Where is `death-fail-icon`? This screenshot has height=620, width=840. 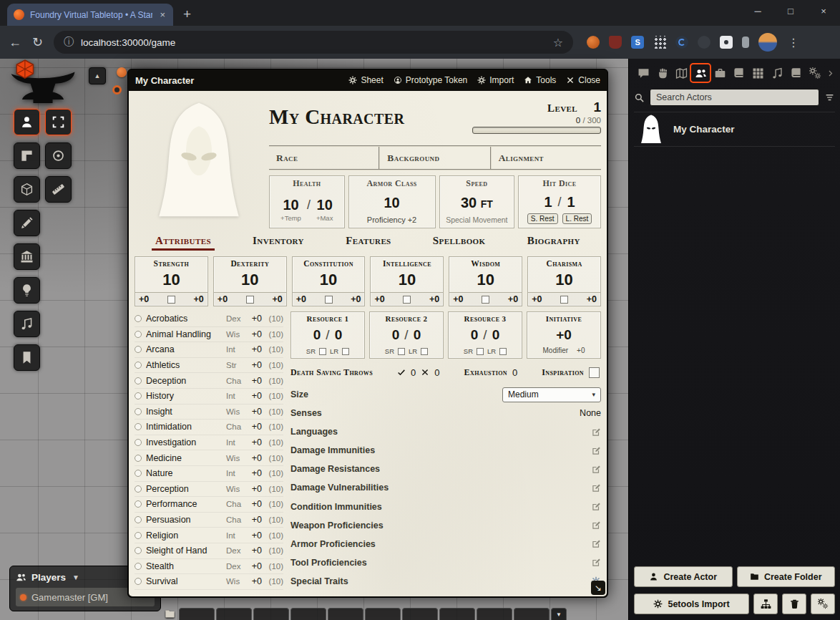
death-fail-icon is located at coordinates (425, 372).